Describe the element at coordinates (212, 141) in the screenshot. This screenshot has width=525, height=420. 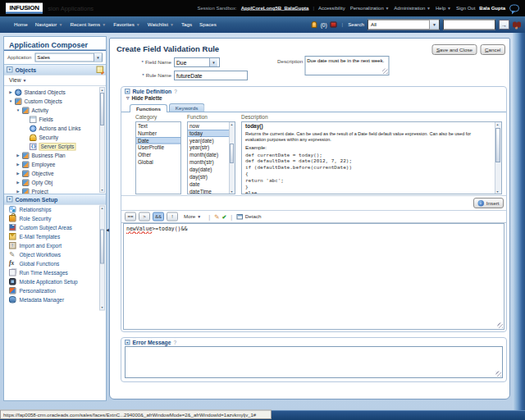
I see `function-item-yeardate: year(date)` at that location.